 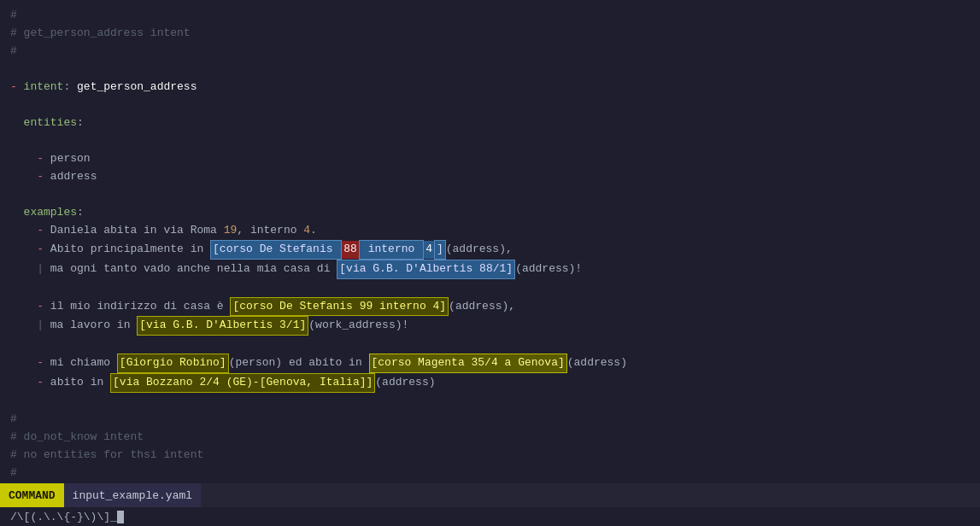 What do you see at coordinates (490, 270) in the screenshot?
I see `line-15: | ma ogni tanto vado anche nella mia cas…` at bounding box center [490, 270].